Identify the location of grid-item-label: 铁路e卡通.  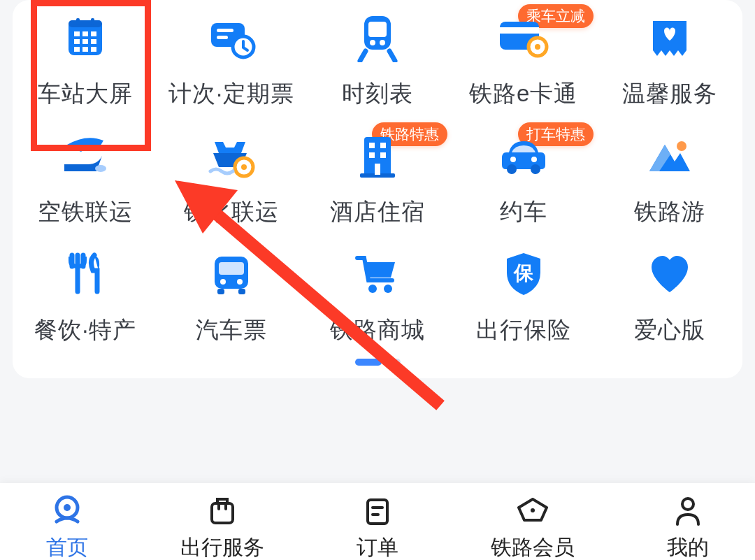
(523, 94).